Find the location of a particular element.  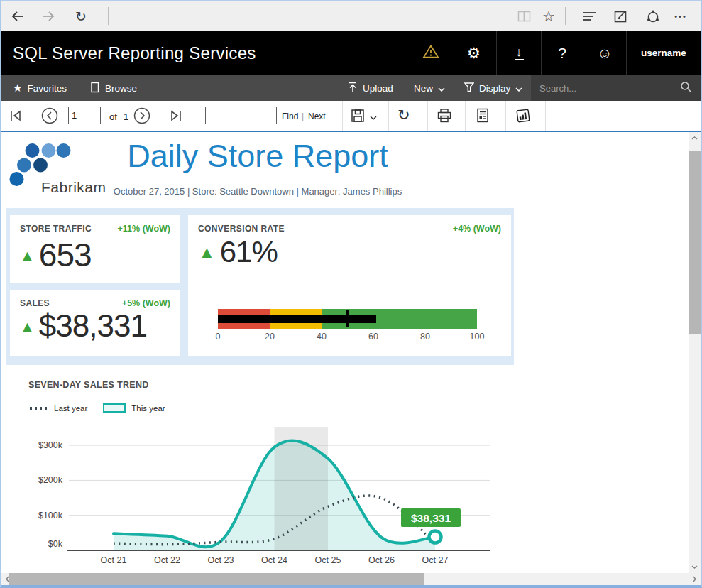

find-link: Find is located at coordinates (290, 116).